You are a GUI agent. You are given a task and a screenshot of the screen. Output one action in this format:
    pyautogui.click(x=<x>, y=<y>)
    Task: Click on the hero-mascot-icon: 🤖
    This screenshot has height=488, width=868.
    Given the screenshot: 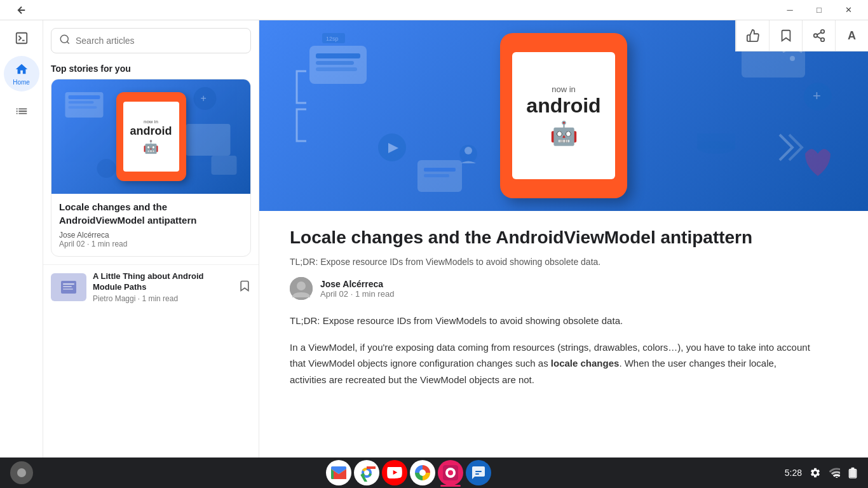 What is the action you would take?
    pyautogui.click(x=564, y=133)
    